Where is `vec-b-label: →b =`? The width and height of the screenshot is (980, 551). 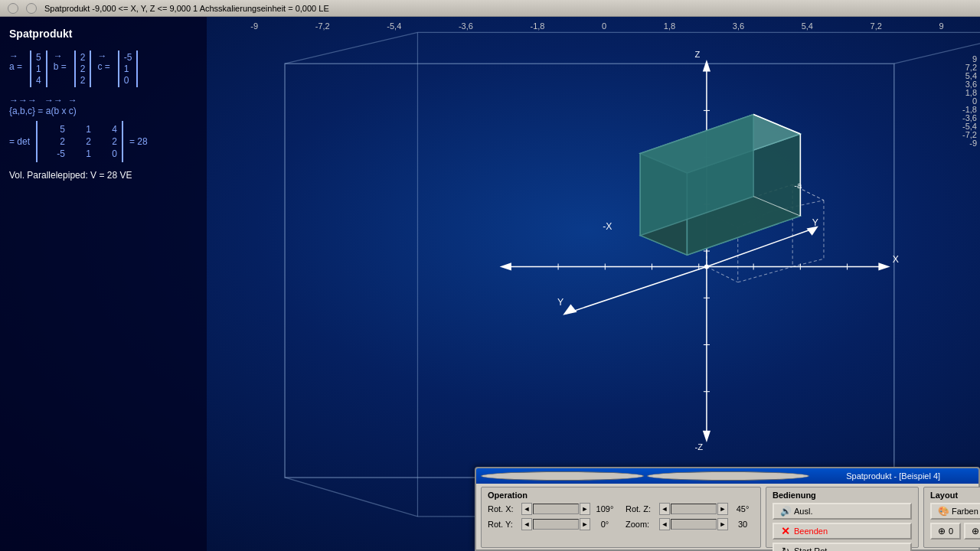 vec-b-label: →b = is located at coordinates (60, 61).